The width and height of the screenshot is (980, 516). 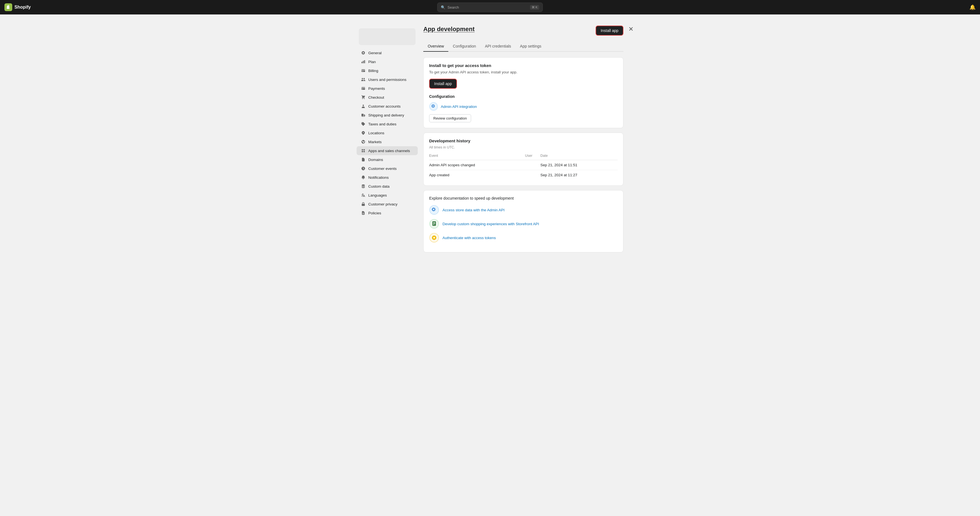 What do you see at coordinates (533, 157) in the screenshot?
I see `col-user: User` at bounding box center [533, 157].